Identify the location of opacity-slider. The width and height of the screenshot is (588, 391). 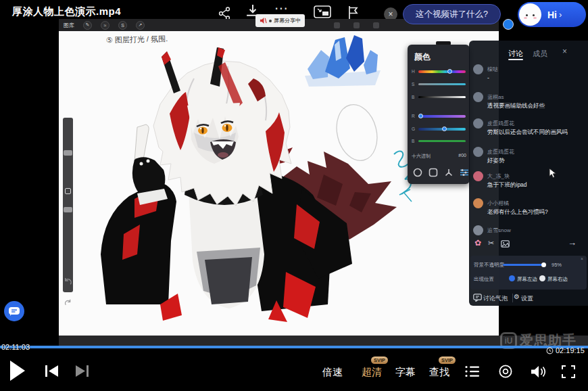
(524, 265).